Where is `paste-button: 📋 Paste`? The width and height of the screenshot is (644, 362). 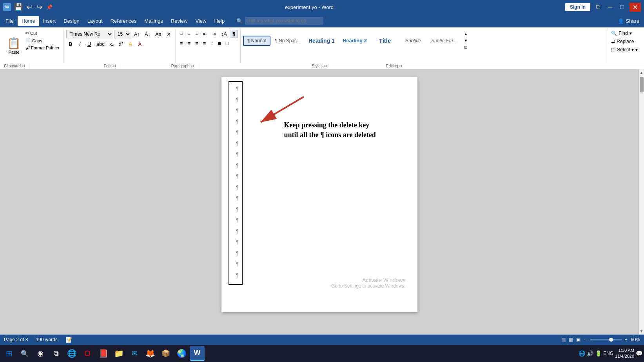
paste-button: 📋 Paste is located at coordinates (14, 45).